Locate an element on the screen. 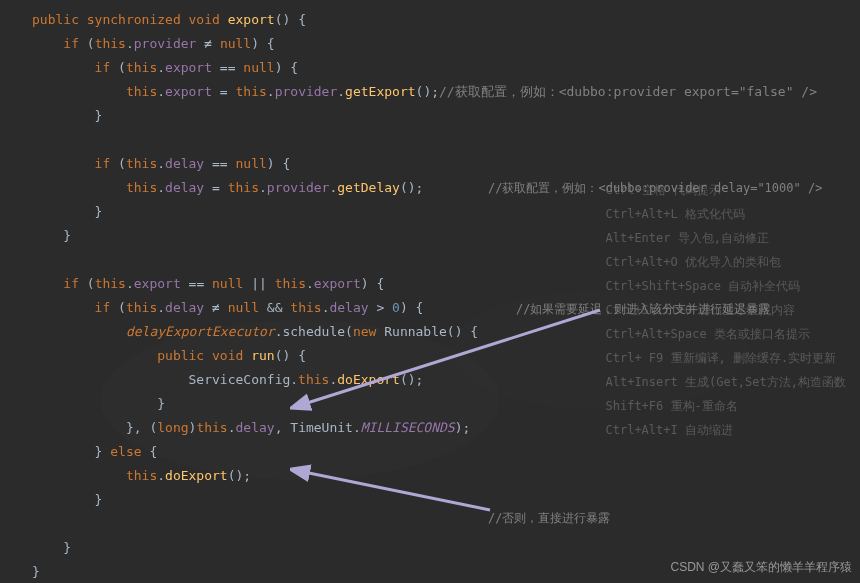  comment-else-branch: //否则，直接进行暴露 is located at coordinates (549, 518).